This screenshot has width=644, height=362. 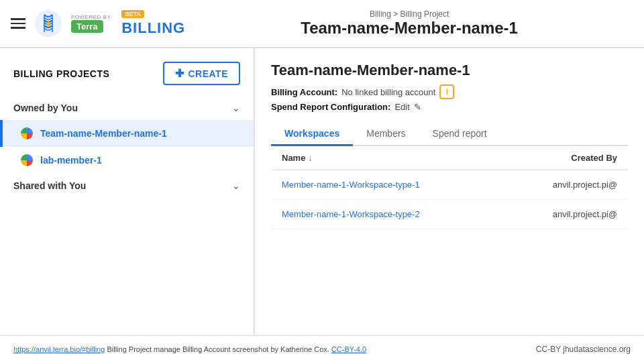 What do you see at coordinates (594, 158) in the screenshot?
I see `col-created-by: Created By` at bounding box center [594, 158].